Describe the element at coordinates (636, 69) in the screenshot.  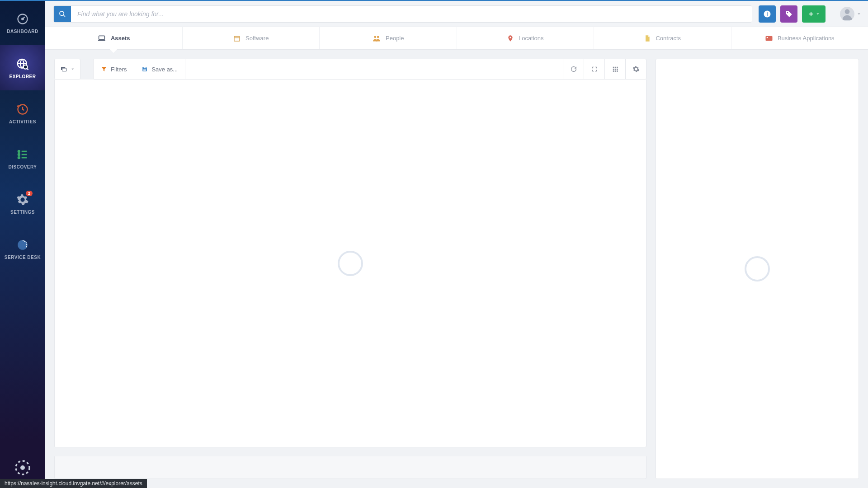
I see `gear-icon` at that location.